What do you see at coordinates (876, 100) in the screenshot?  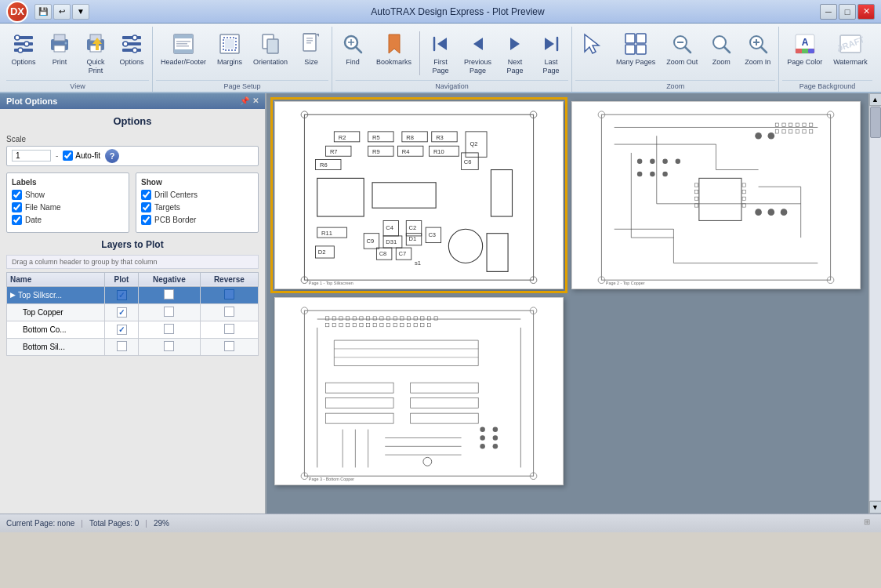 I see `scroll-up-btn: ▲` at bounding box center [876, 100].